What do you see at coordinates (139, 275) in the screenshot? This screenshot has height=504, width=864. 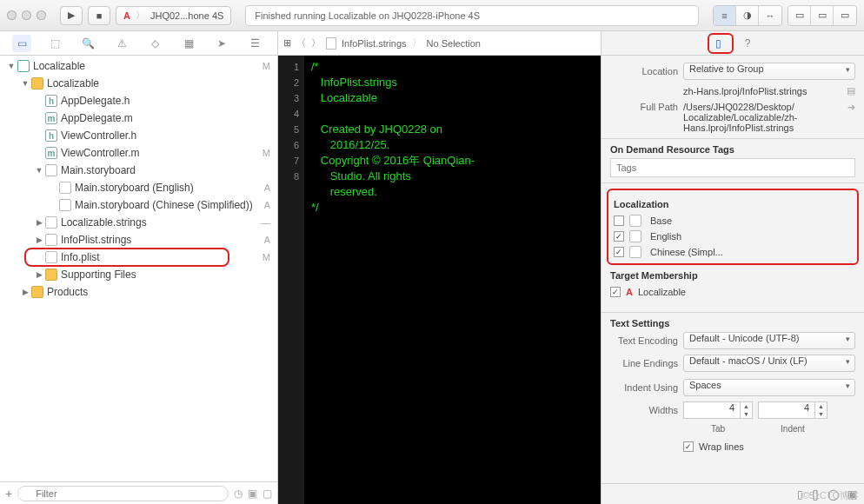 I see `file-tree-row: ▶Supporting Files` at bounding box center [139, 275].